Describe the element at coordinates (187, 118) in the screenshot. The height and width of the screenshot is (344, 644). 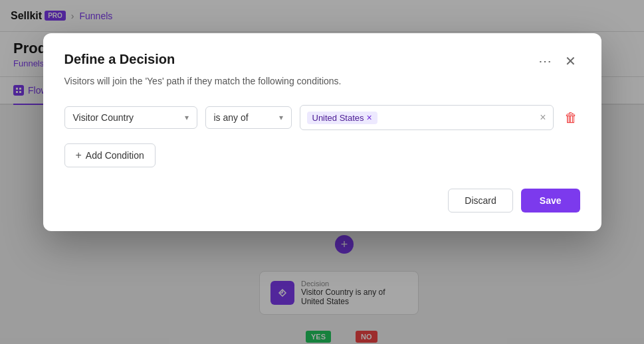
I see `field-dropdown-chevron-icon: ▾` at that location.